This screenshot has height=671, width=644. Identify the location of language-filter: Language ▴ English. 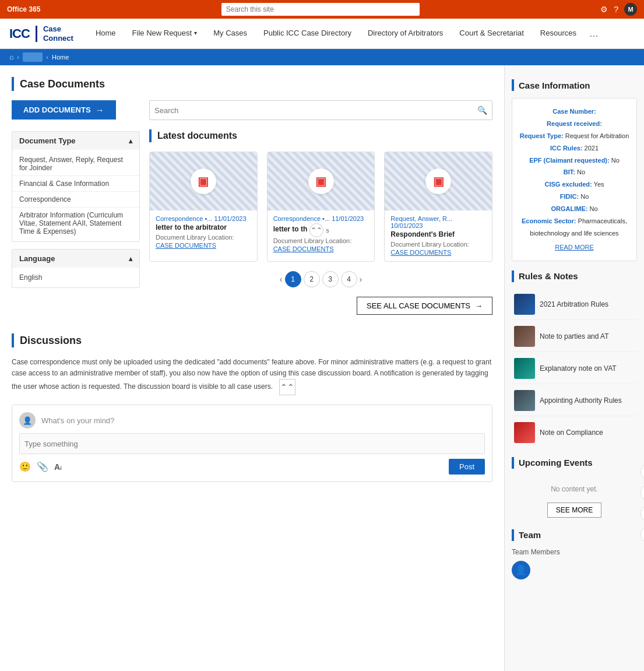
(76, 268).